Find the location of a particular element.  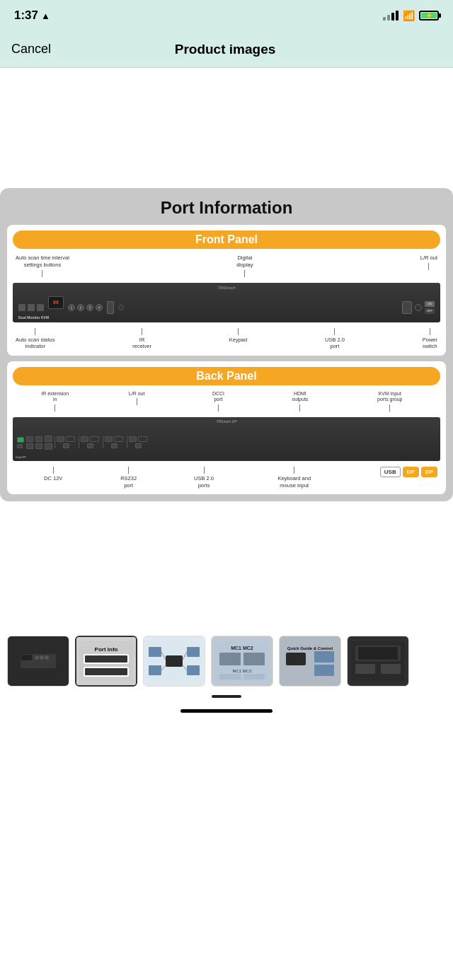

page-title: Product images is located at coordinates (225, 49).